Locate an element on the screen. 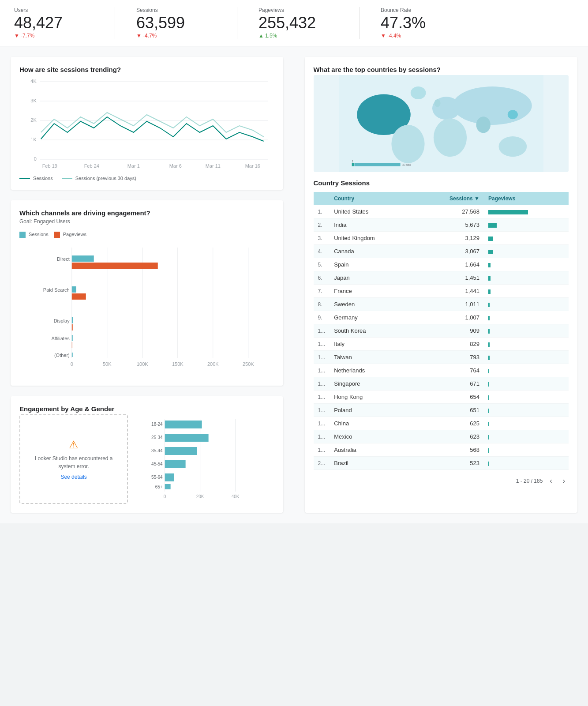 This screenshot has width=588, height=706. row-sessions: 568 is located at coordinates (450, 450).